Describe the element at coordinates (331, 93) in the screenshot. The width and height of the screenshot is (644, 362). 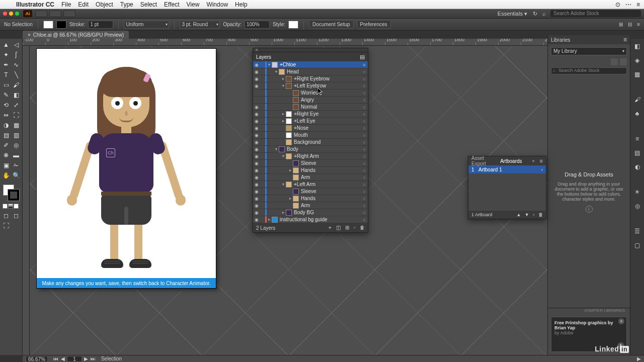
I see `layer-name: Worried` at that location.